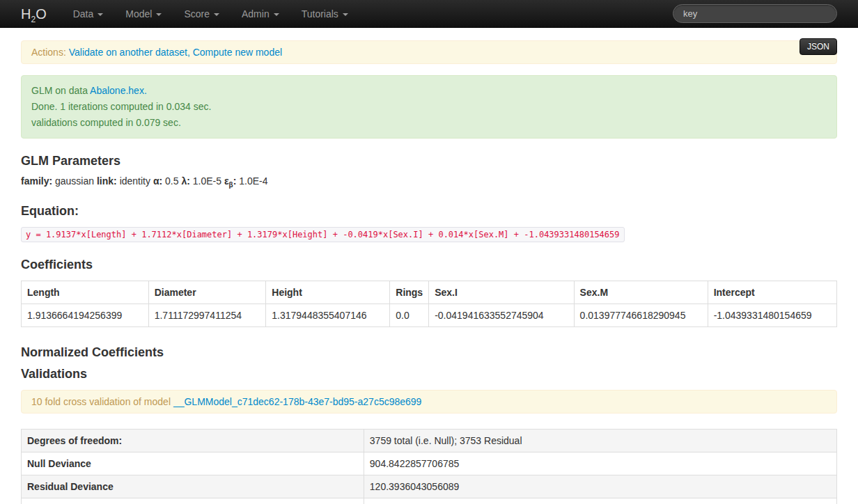 This screenshot has width=858, height=504. What do you see at coordinates (765, 14) in the screenshot?
I see `navbar-search-area` at bounding box center [765, 14].